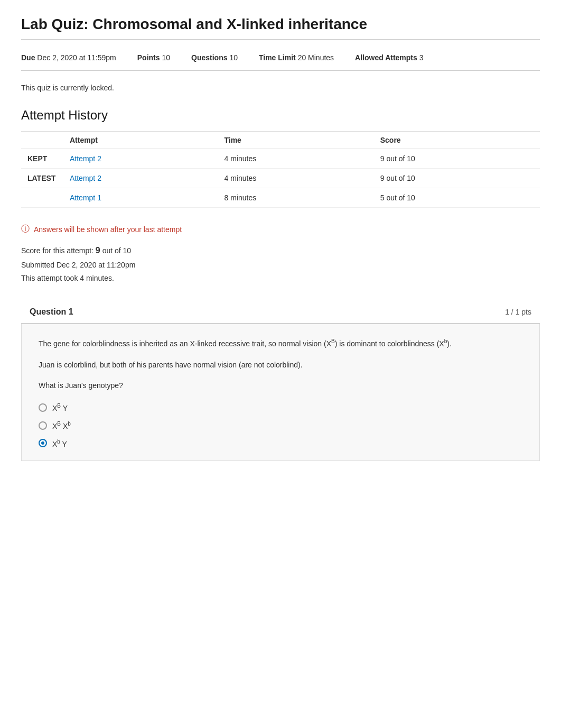  What do you see at coordinates (149, 58) in the screenshot?
I see `points-label: Points` at bounding box center [149, 58].